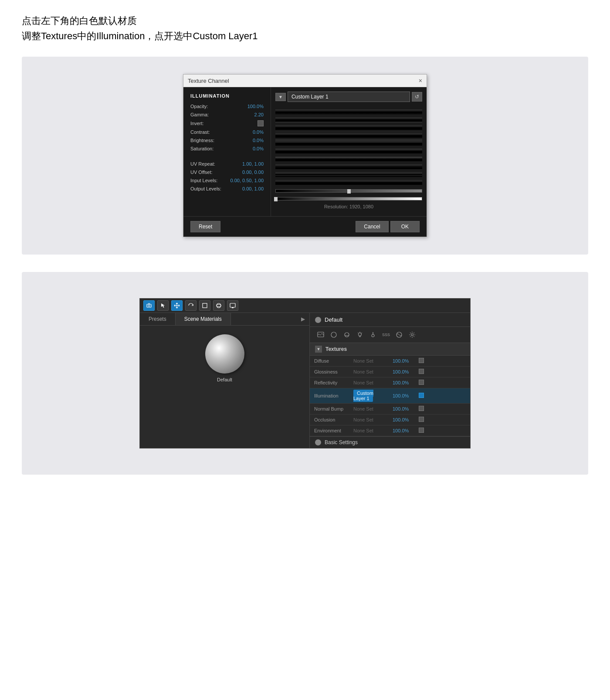 The height and width of the screenshot is (700, 610). I want to click on square-glossiness, so click(442, 372).